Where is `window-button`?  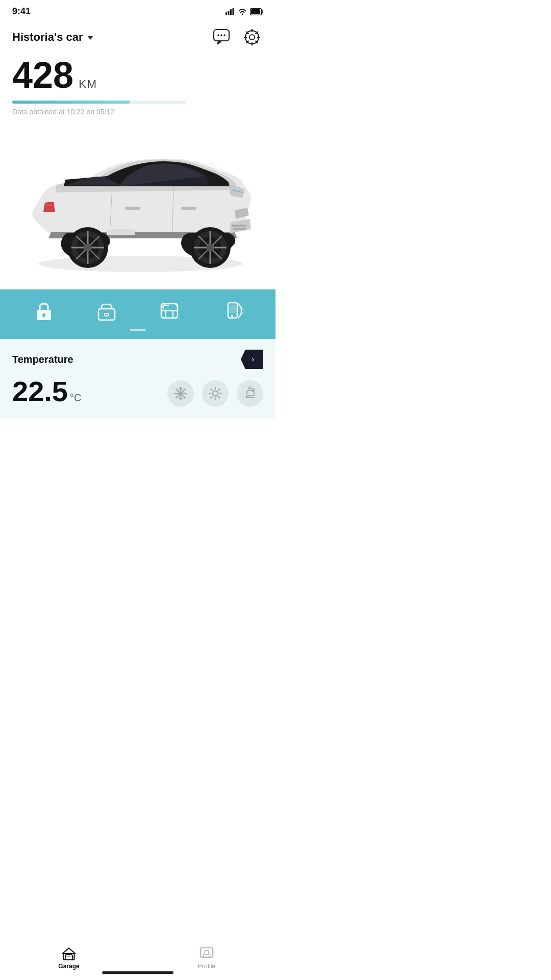
window-button is located at coordinates (169, 311).